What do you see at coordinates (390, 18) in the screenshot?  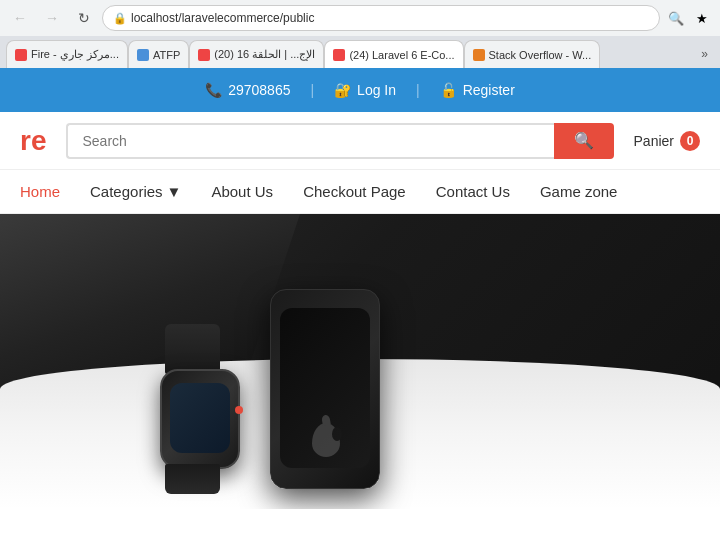 I see `address-text: localhost/laravelecommerce/public` at bounding box center [390, 18].